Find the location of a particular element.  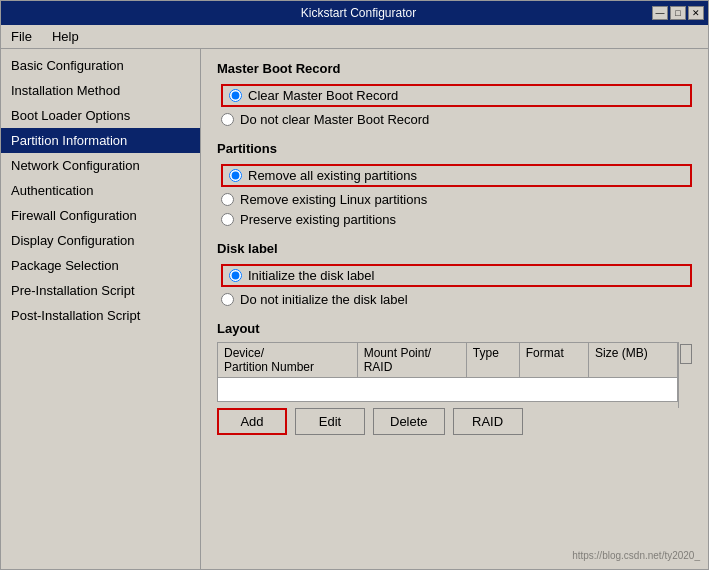

layout-table-wrapper: Device/Partition Number Mount Point/RAID… is located at coordinates (454, 375).